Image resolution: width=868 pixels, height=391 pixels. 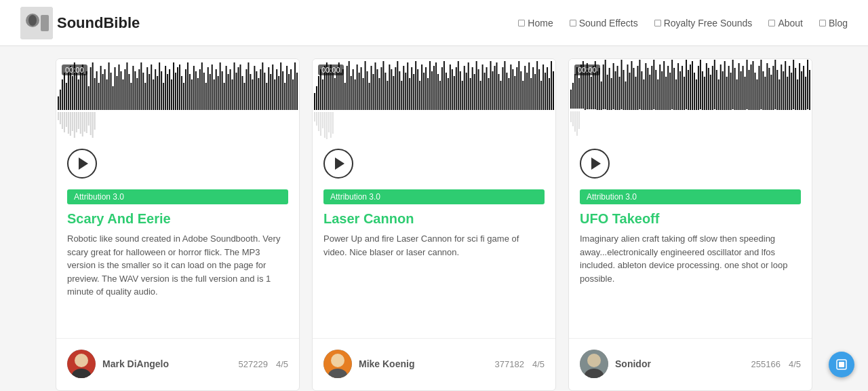 What do you see at coordinates (83, 164) in the screenshot?
I see `play-icon-scary` at bounding box center [83, 164].